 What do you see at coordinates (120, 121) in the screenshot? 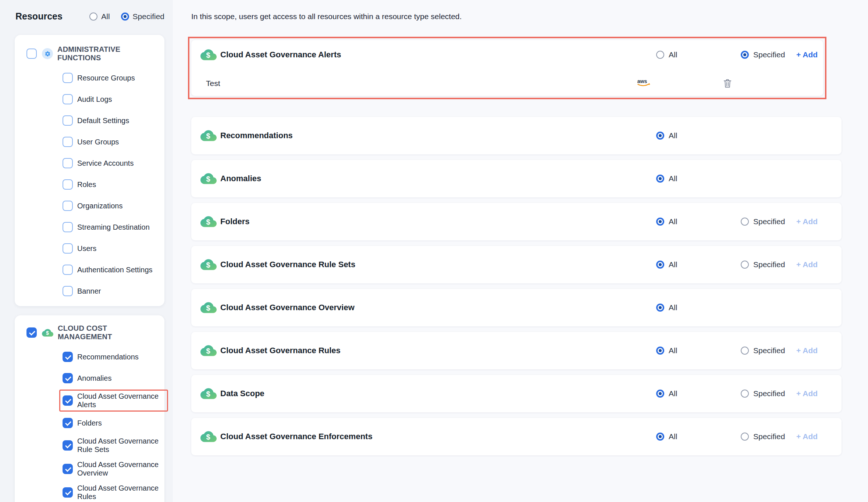
I see `sidebar-item-label: Default Settings` at bounding box center [120, 121].